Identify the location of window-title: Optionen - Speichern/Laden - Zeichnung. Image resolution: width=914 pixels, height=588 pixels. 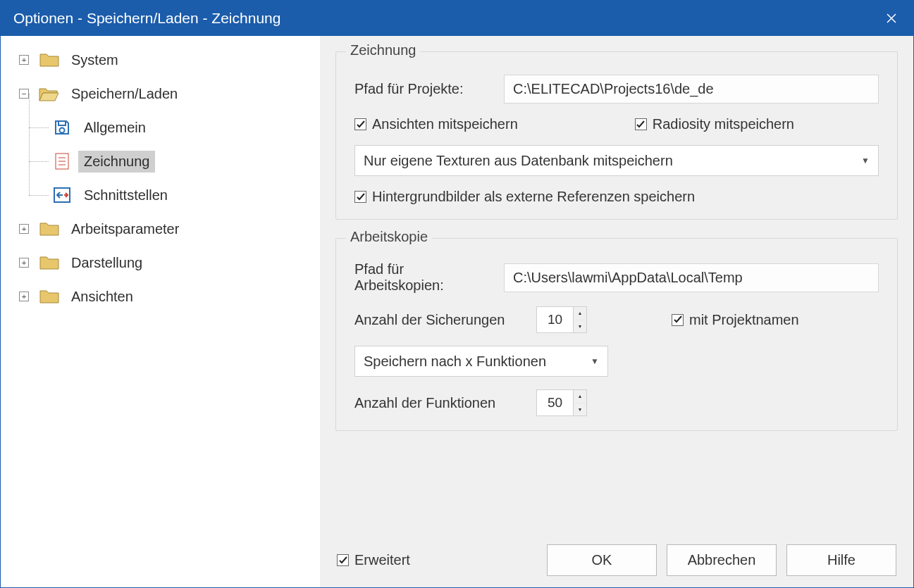
(444, 18).